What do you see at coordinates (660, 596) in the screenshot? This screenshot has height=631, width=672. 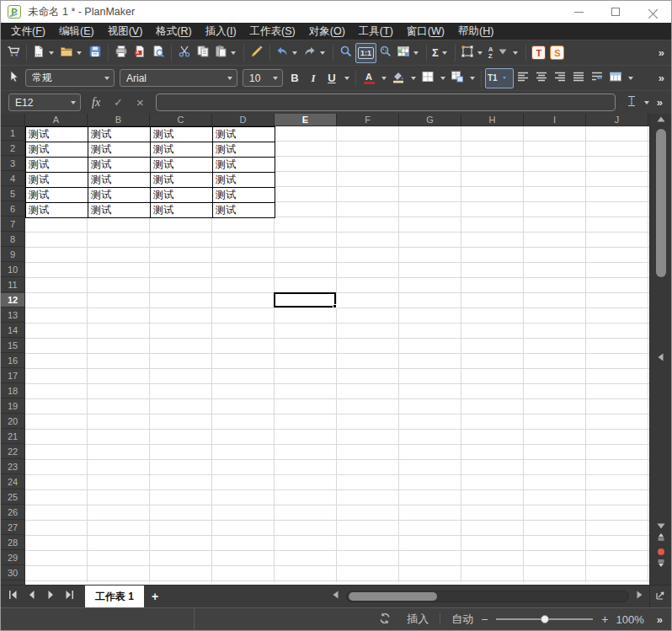 I see `pane-corner-button` at bounding box center [660, 596].